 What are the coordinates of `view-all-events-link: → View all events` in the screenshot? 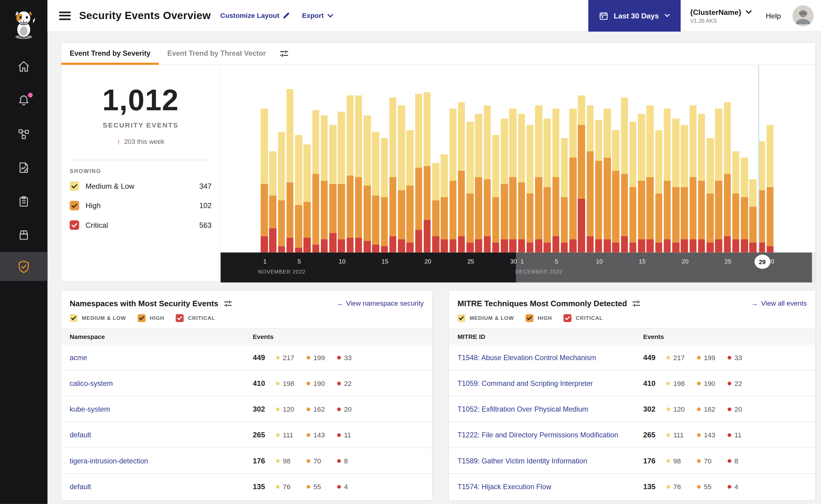 It's located at (779, 303).